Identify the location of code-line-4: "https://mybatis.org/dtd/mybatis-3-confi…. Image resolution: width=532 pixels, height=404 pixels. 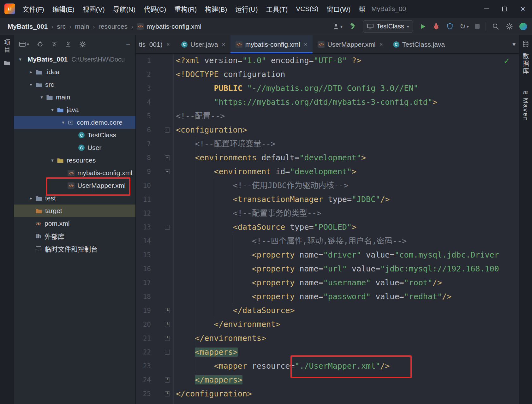
(347, 102).